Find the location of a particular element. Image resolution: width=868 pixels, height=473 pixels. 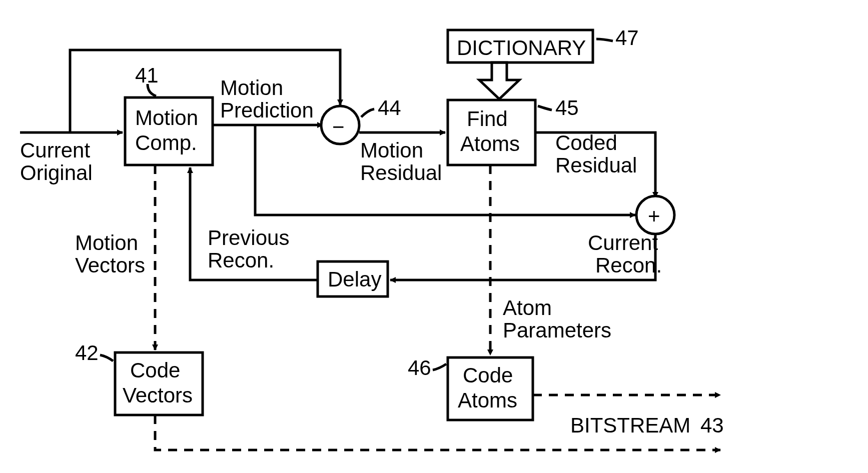

previous-recon-l1: Previous is located at coordinates (248, 238).